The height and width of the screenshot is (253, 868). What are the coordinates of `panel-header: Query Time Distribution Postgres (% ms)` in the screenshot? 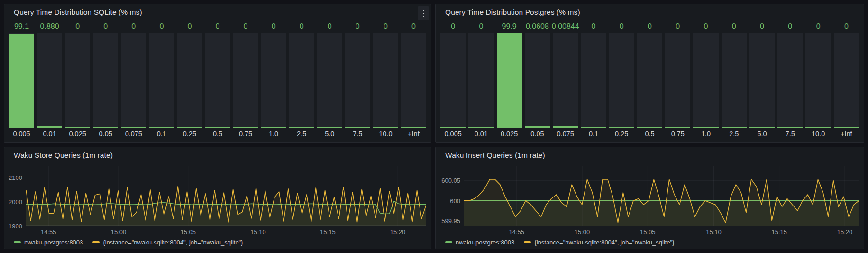 It's located at (649, 12).